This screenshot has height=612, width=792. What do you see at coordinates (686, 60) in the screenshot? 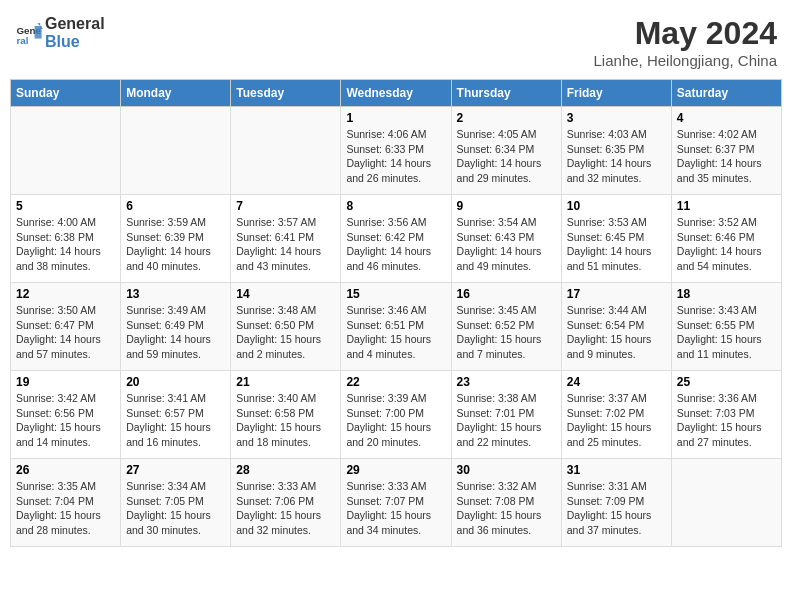
I see `subtitle: Lianhe, Heilongjiang, China` at bounding box center [686, 60].